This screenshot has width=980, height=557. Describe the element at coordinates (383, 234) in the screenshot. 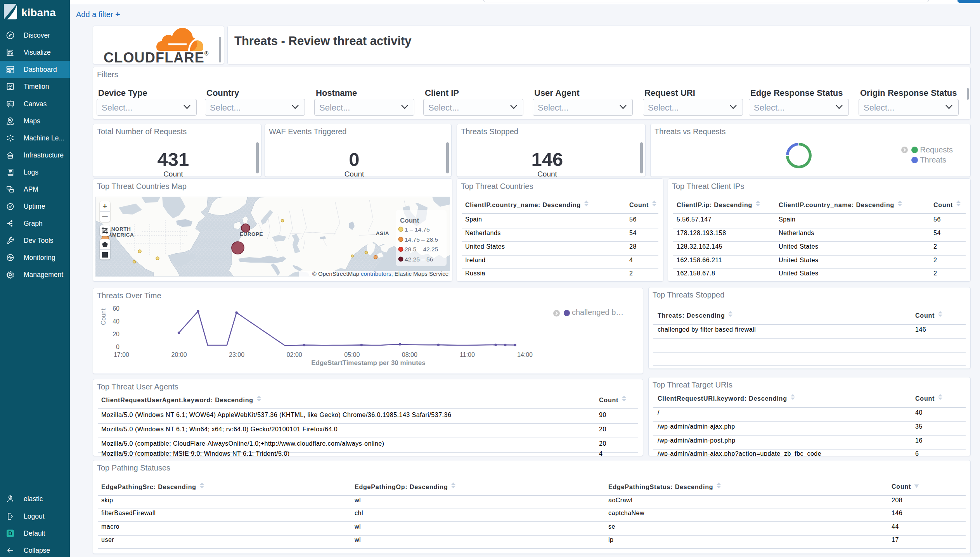

I see `svg-text: ASIA` at that location.